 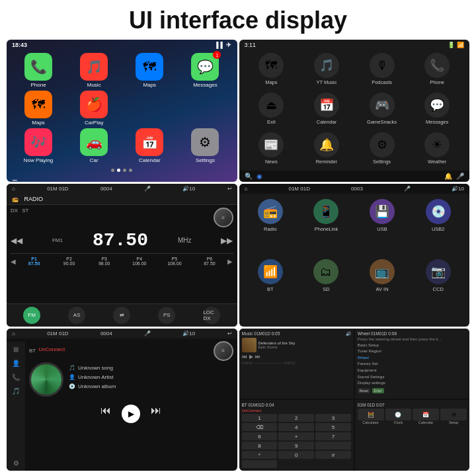 What do you see at coordinates (438, 287) in the screenshot?
I see `p4-app-7: 📷 CCD` at bounding box center [438, 287].